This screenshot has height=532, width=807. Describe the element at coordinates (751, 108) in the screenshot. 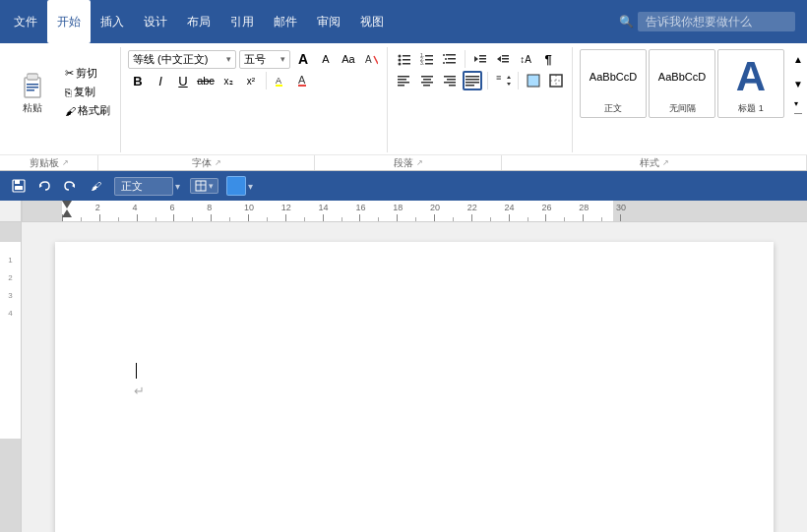

I see `style-heading1-label: 标题 1` at that location.